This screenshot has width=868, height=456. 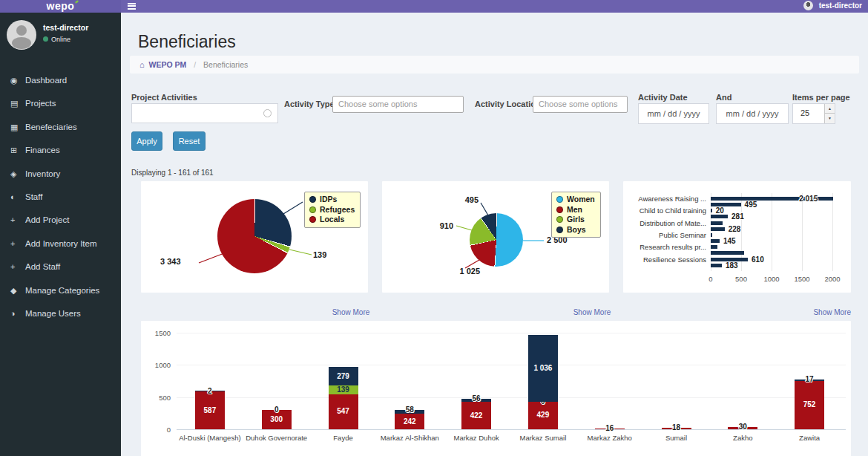 I want to click on y-axis-category-label: Child to Child training, so click(x=665, y=211).